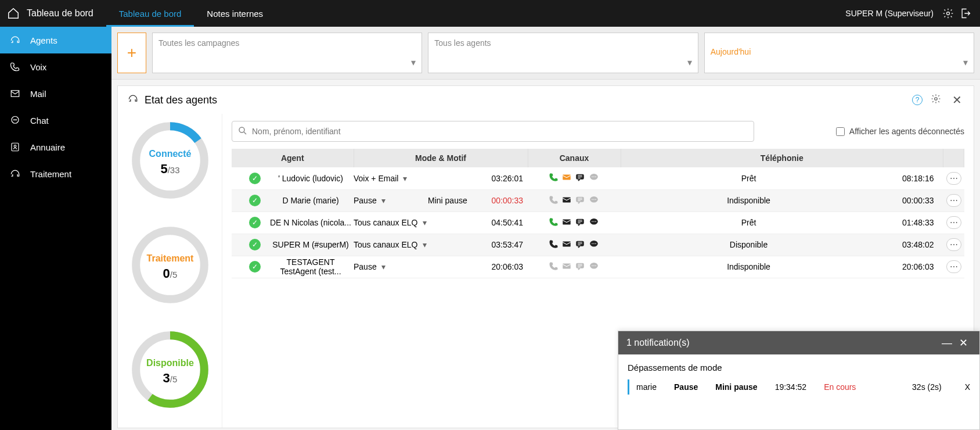  Describe the element at coordinates (448, 200) in the screenshot. I see `motif-label: Mini pause` at that location.